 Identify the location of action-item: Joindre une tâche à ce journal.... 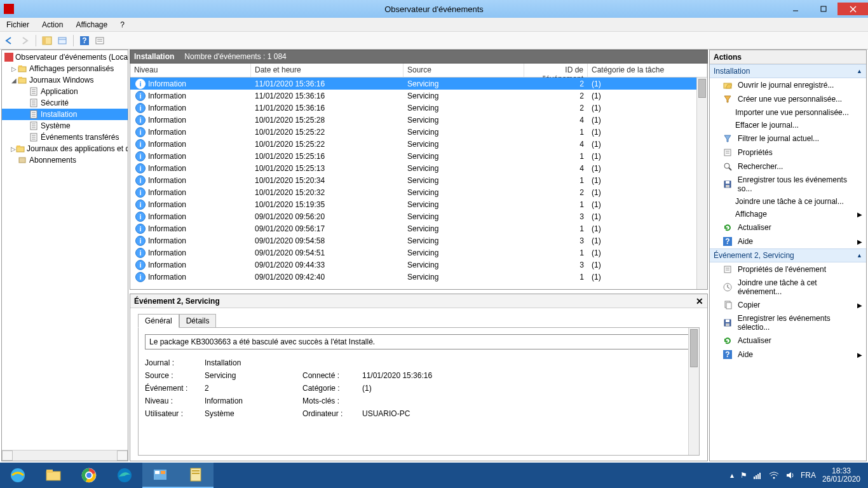
(788, 201).